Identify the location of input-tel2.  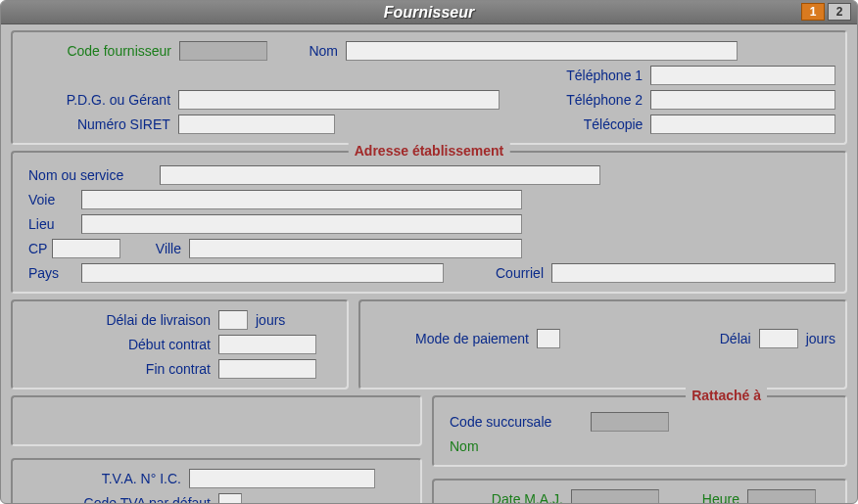
(742, 100).